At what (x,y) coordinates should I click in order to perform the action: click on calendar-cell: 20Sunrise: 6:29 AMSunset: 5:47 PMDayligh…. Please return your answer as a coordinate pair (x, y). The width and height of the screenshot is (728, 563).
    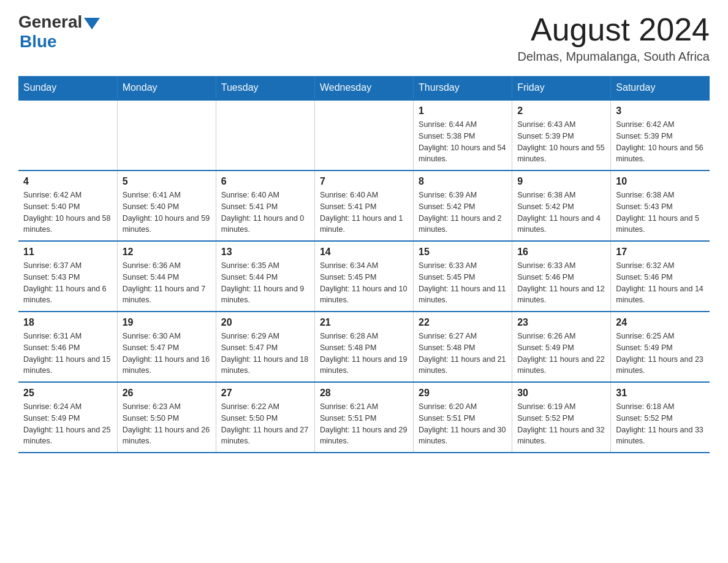
    Looking at the image, I should click on (265, 347).